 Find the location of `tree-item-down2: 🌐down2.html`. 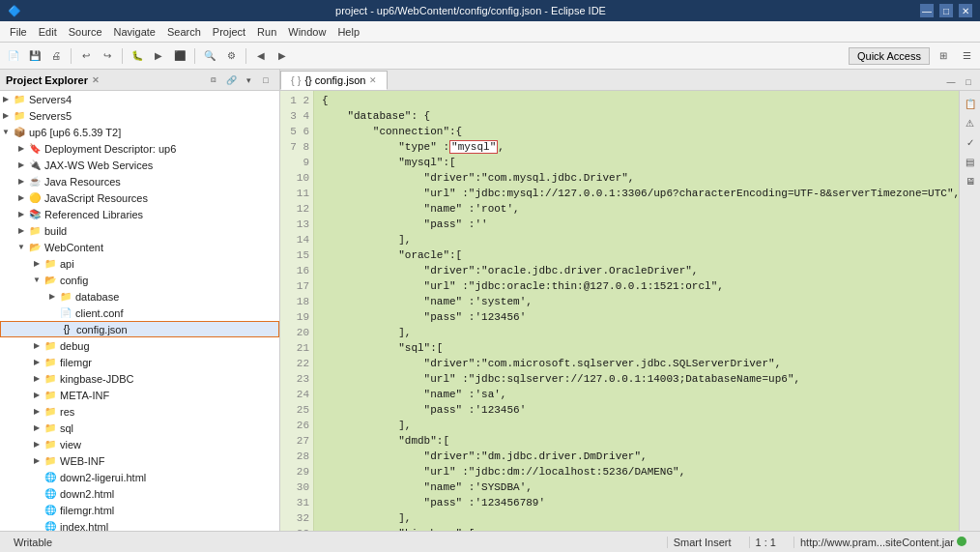

tree-item-down2: 🌐down2.html is located at coordinates (139, 493).